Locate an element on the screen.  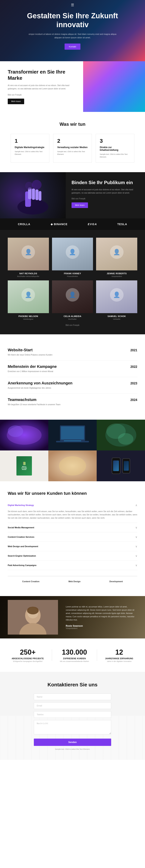
person-silhouette-1: 👤 is located at coordinates (72, 252).